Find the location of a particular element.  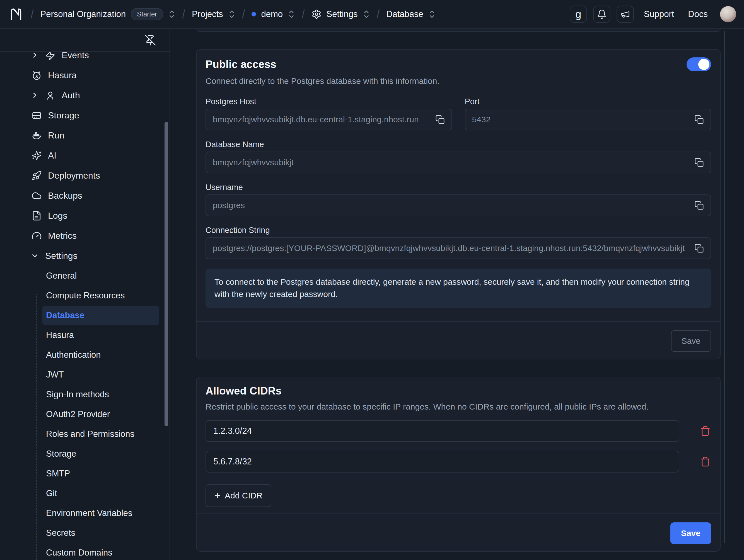

support-link: Support is located at coordinates (659, 14).